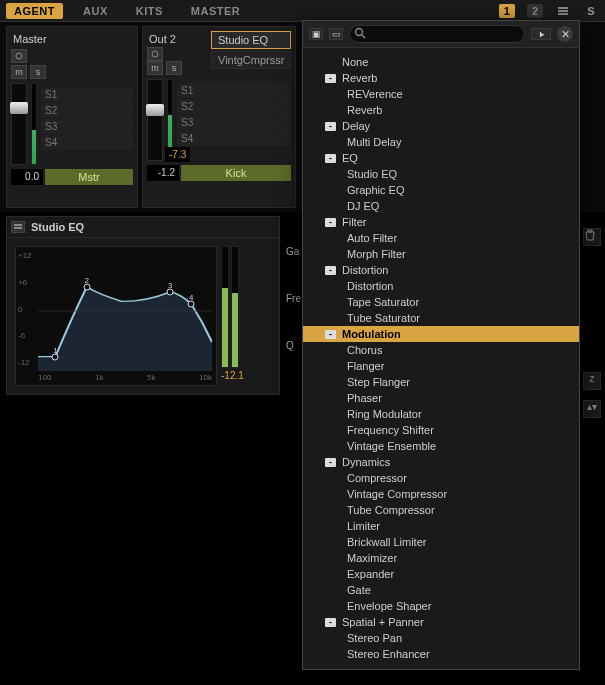 This screenshot has height=685, width=605. I want to click on collapse-toggle-icon, so click(330, 62).